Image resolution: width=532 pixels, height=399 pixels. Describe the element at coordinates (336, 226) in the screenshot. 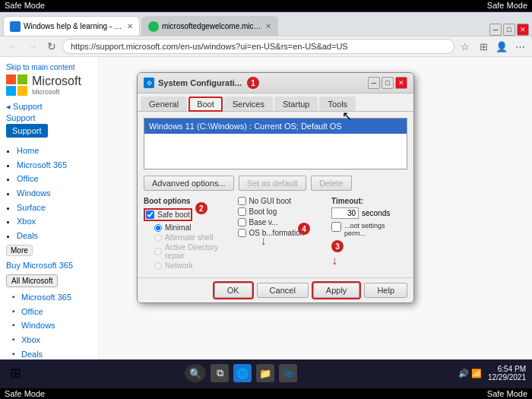

I see `make-permanent-checkbox` at that location.